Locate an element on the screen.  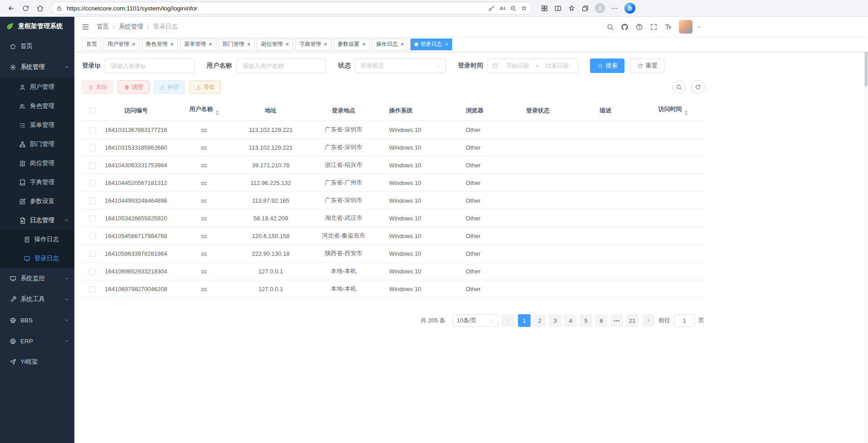
collections-icon is located at coordinates (585, 8).